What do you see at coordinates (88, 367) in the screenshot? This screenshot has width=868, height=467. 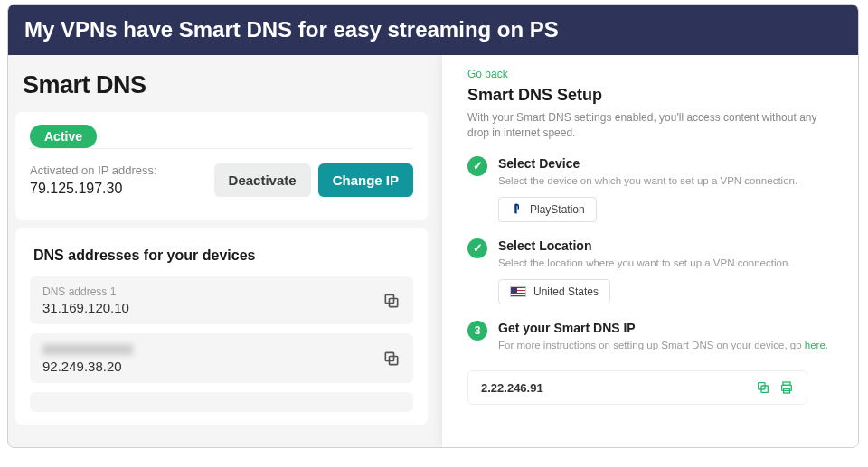 I see `dns-address-value: 92.249.38.20` at bounding box center [88, 367].